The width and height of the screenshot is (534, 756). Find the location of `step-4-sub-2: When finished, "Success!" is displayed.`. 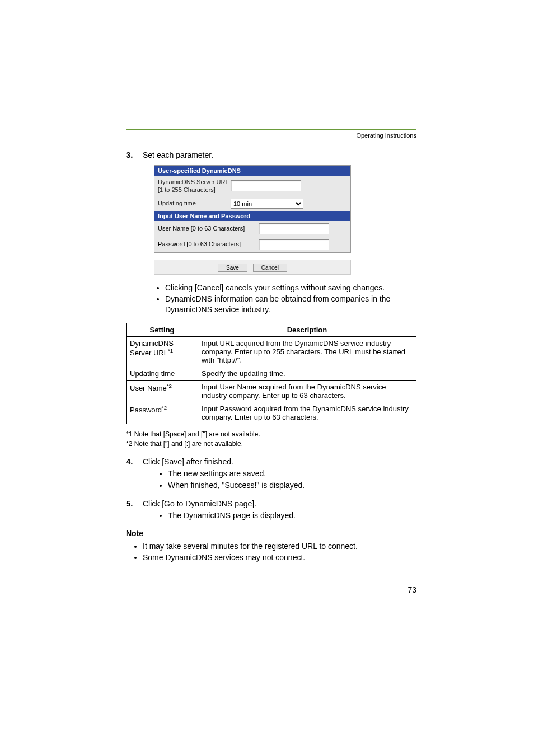

step-4-sub-2: When finished, "Success!" is displayed. is located at coordinates (292, 486).